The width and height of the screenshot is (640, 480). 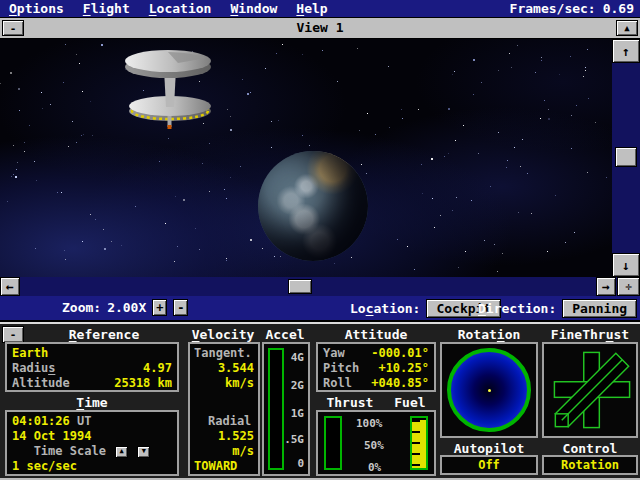 I want to click on fuel-tick-0: 0%, so click(x=374, y=468).